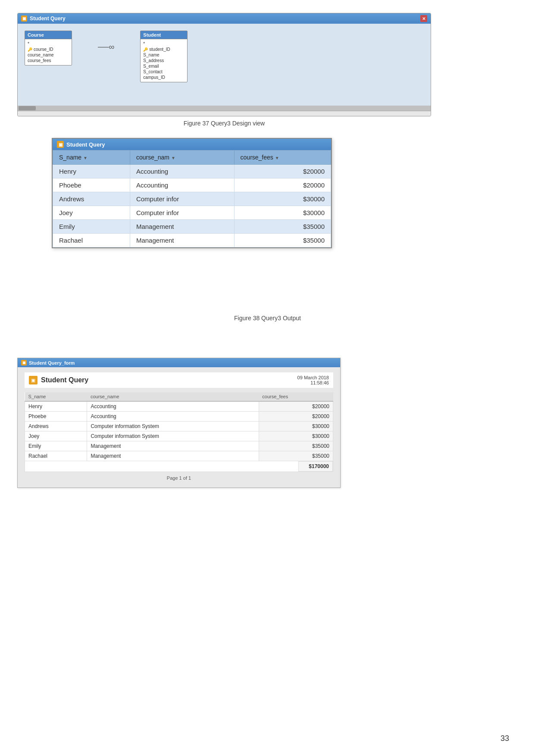 The image size is (535, 756). What do you see at coordinates (313, 383) in the screenshot?
I see `form-time: 11:58:46` at bounding box center [313, 383].